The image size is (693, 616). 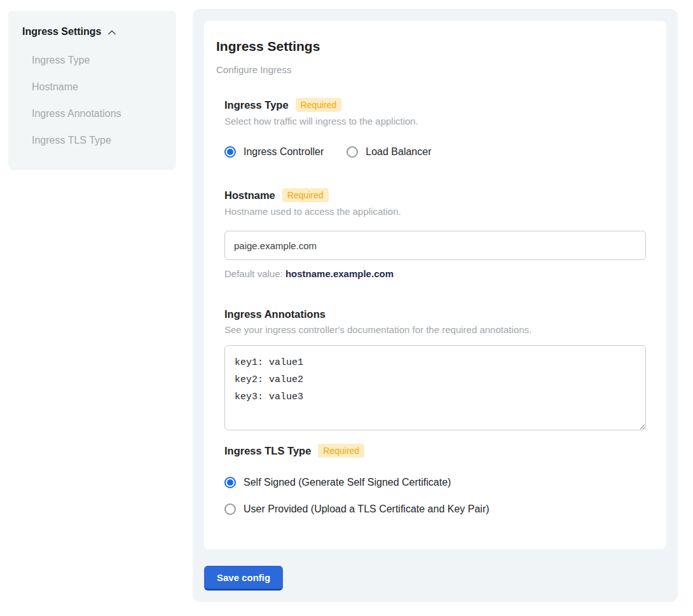 What do you see at coordinates (284, 152) in the screenshot?
I see `radio-label: Ingress Controller` at bounding box center [284, 152].